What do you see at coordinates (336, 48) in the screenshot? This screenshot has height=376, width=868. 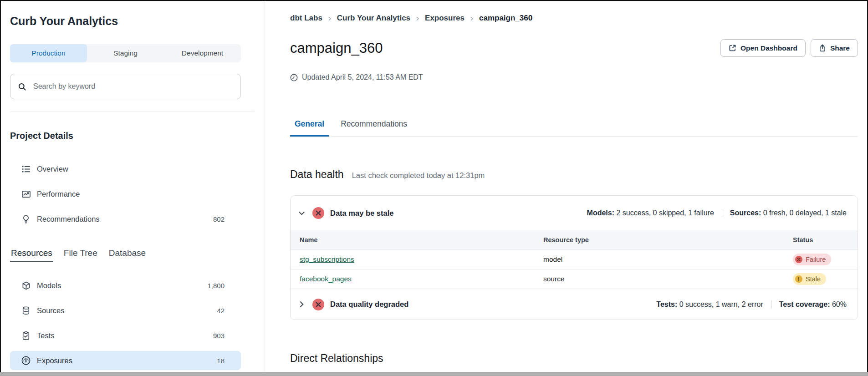 I see `page-title: campaign_360` at bounding box center [336, 48].